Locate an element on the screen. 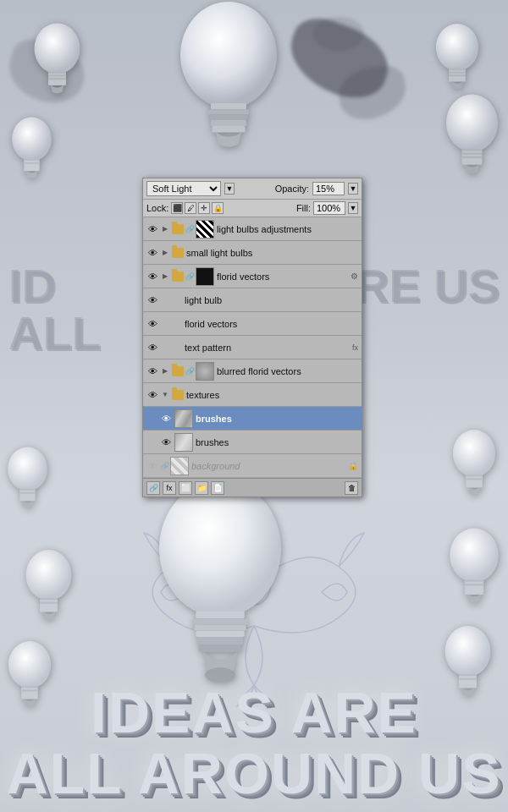  layer-name: textures is located at coordinates (273, 395).